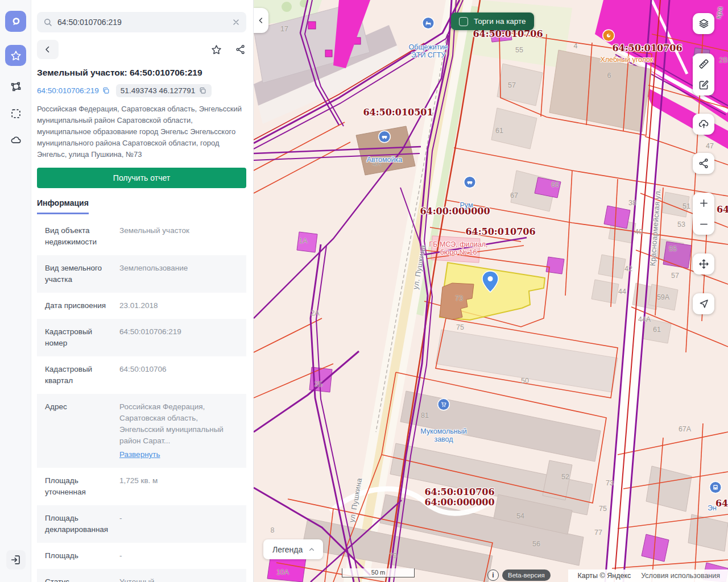 This screenshot has width=728, height=582. I want to click on ruler-icon, so click(704, 64).